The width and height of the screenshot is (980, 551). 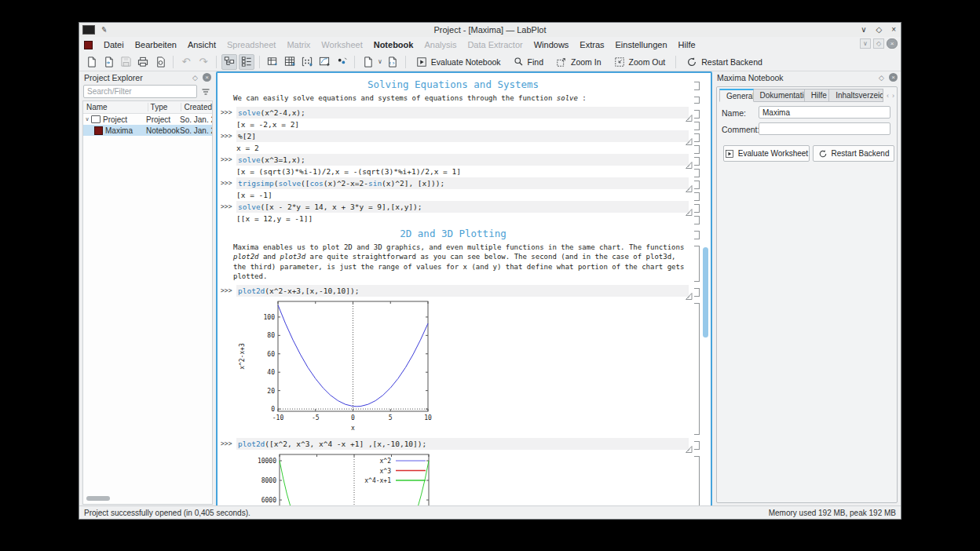 I want to click on notebook-paragraph: Maxima enables us to plot 2D and 3D grap…, so click(x=459, y=262).